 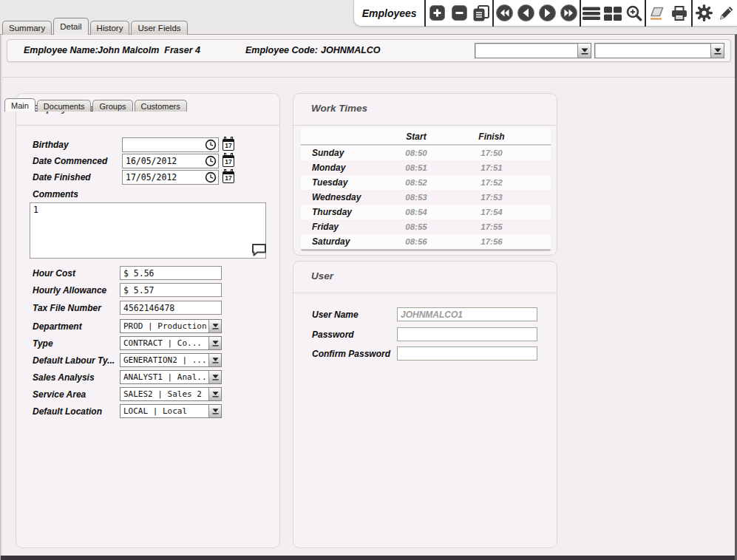 What do you see at coordinates (416, 137) in the screenshot?
I see `start-column-header: Start` at bounding box center [416, 137].